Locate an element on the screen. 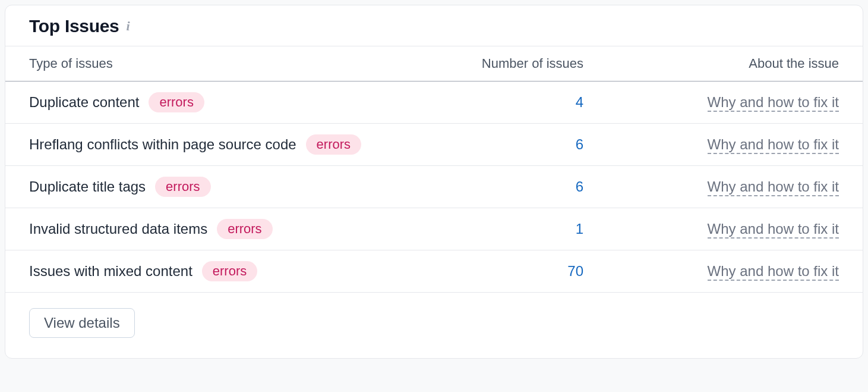 The image size is (868, 392). issue-row: Issues with mixed content errors 70 Why … is located at coordinates (434, 271).